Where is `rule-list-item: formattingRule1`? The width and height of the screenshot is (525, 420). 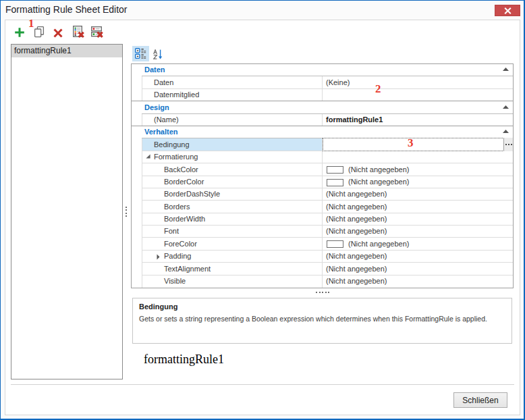
rule-list-item: formattingRule1 is located at coordinates (67, 51).